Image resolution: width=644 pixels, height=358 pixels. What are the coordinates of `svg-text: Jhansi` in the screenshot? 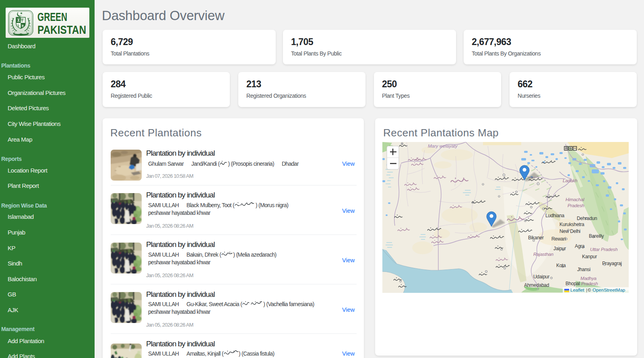 It's located at (584, 270).